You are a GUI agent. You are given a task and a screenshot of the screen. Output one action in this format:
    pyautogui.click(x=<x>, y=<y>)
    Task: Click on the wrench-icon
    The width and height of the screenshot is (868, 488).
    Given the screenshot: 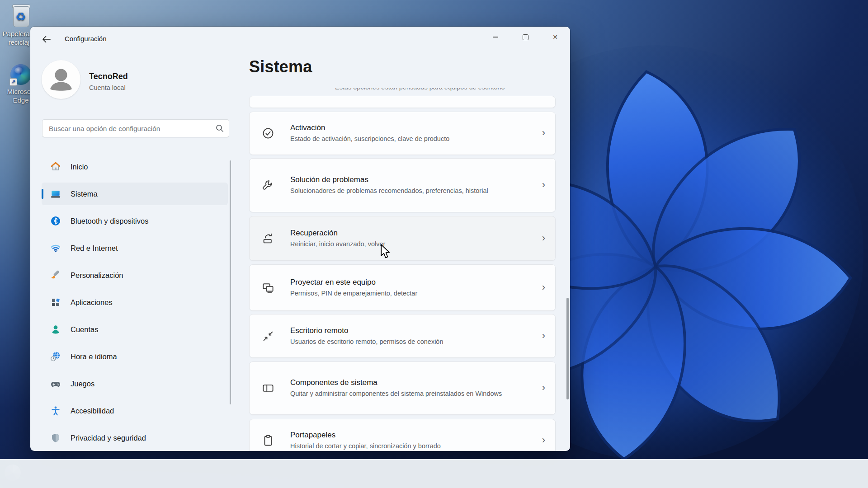 What is the action you would take?
    pyautogui.click(x=268, y=185)
    